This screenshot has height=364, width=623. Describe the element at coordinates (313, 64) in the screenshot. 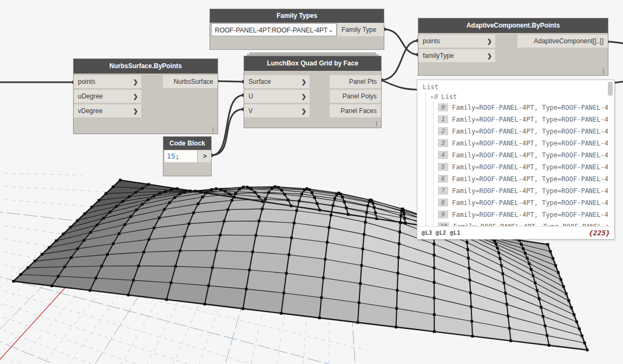

I see `node-header-title: LunchBox Quad Grid by Face` at that location.